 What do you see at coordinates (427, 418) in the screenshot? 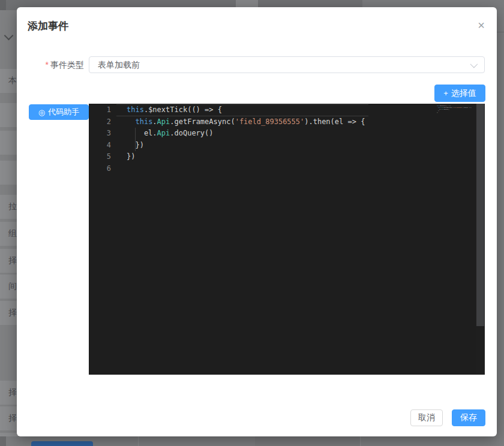
I see `cancel-button-label: 取消` at bounding box center [427, 418].